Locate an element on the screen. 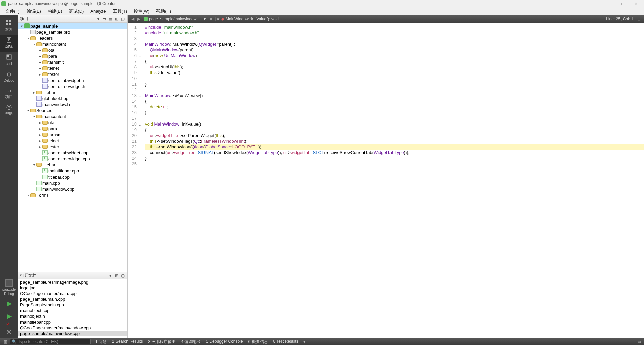 The height and width of the screenshot is (345, 644). mode-design-button: 设计 is located at coordinates (9, 60).